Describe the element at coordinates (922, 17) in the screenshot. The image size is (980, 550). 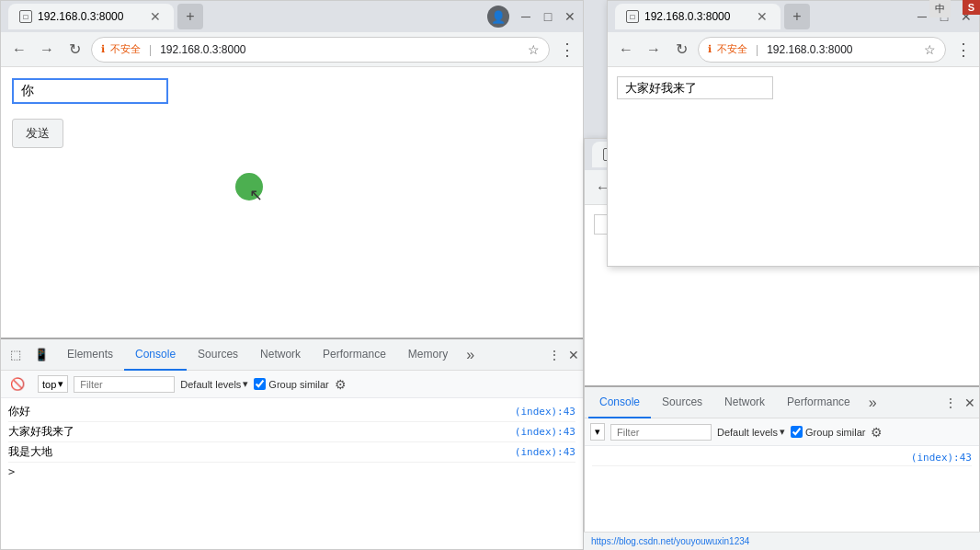
I see `second-minimize: ─` at that location.